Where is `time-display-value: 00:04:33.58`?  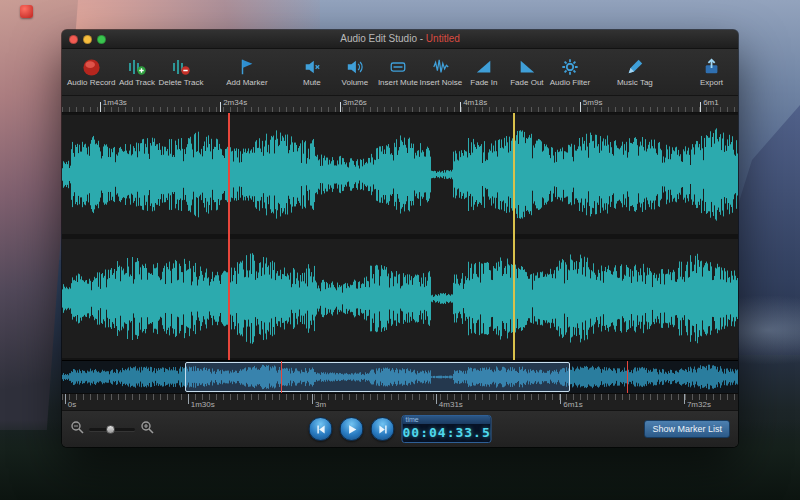
time-display-value: 00:04:33.58 is located at coordinates (447, 433).